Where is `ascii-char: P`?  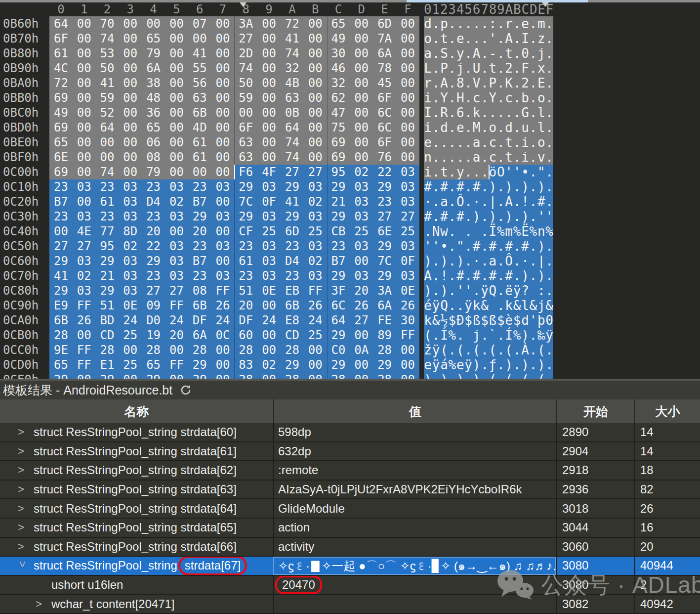
ascii-char: P is located at coordinates (444, 68).